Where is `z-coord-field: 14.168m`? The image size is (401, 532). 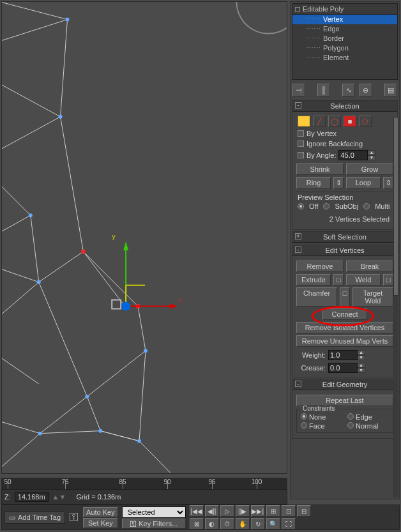
z-coord-field: 14.168m is located at coordinates (32, 497).